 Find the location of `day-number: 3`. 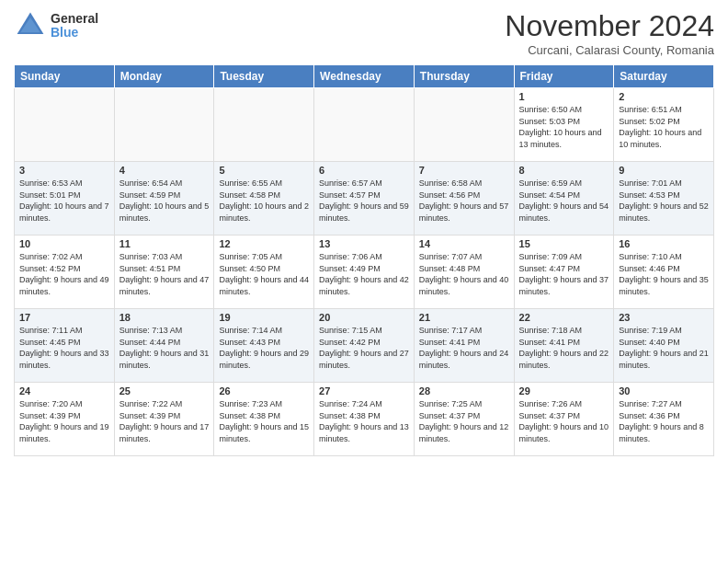

day-number: 3 is located at coordinates (64, 170).